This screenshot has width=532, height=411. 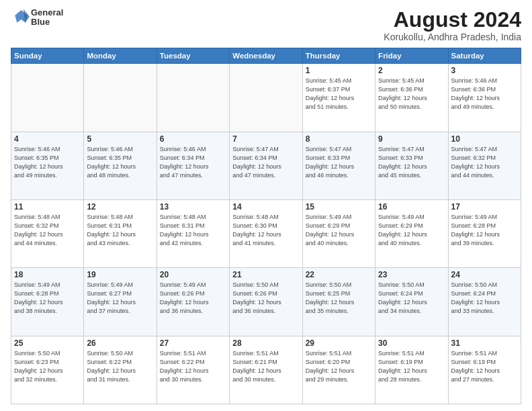 What do you see at coordinates (47, 17) in the screenshot?
I see `logo-text: General Blue` at bounding box center [47, 17].